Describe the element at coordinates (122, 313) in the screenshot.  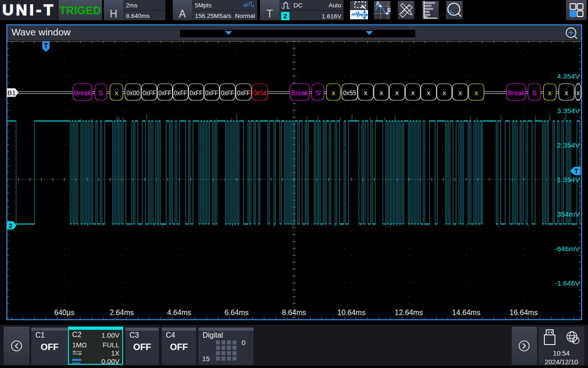
I see `svg-text: 2.64ms` at that location.